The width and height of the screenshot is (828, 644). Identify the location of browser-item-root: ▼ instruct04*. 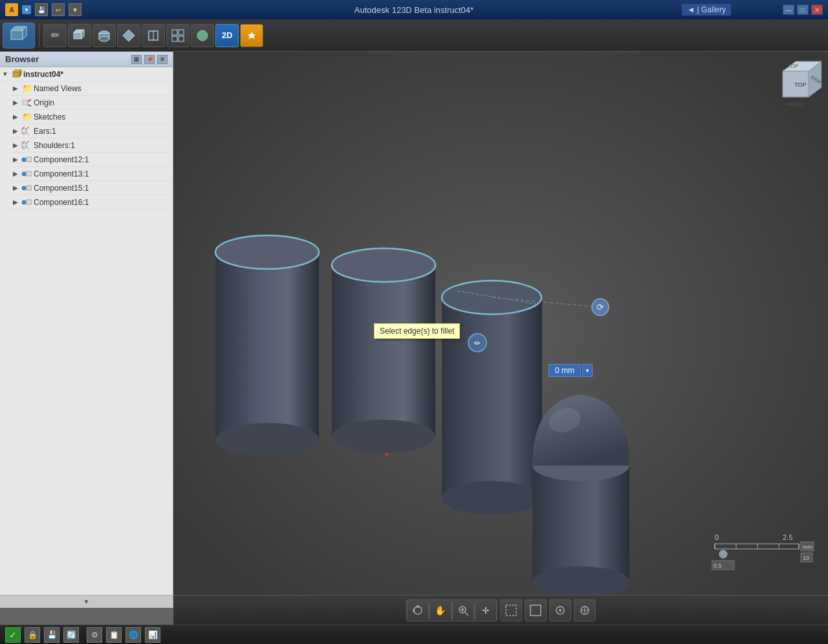
(87, 74).